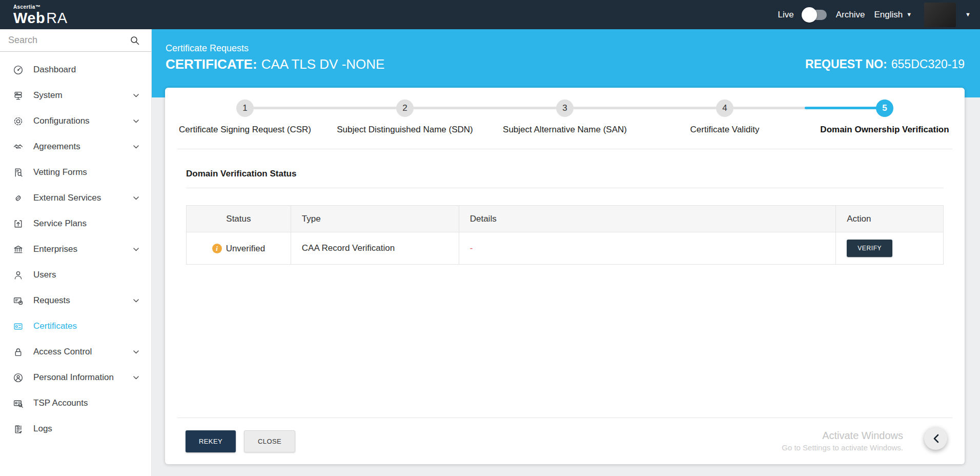 This screenshot has width=980, height=476. I want to click on toggle-knob, so click(809, 15).